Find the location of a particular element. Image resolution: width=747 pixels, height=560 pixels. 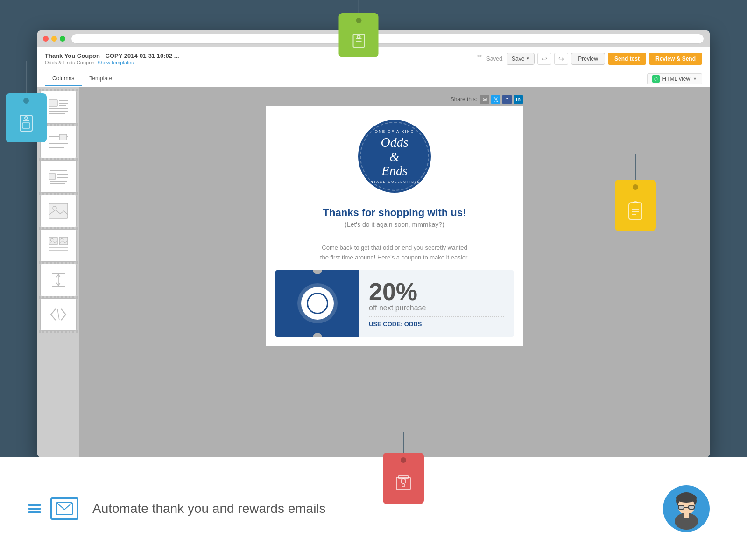

share-facebook-icon: f is located at coordinates (507, 99).